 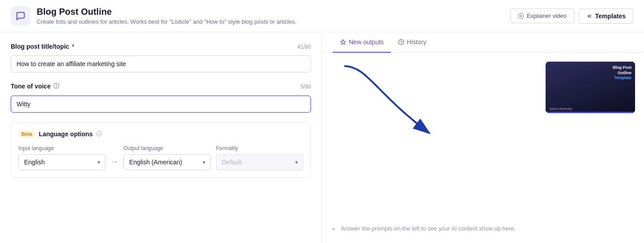 What do you see at coordinates (304, 47) in the screenshot?
I see `title-counter: 41/80` at bounding box center [304, 47].